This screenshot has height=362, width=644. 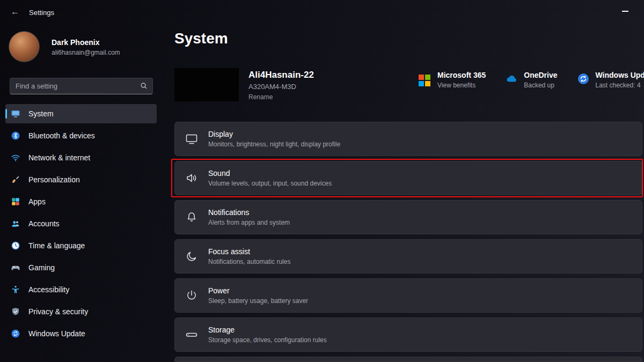 What do you see at coordinates (44, 224) in the screenshot?
I see `sidebar-item-label: Accounts` at bounding box center [44, 224].